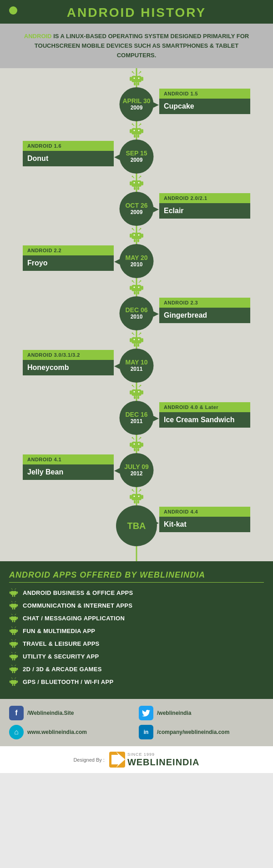  What do you see at coordinates (136, 105) in the screenshot?
I see `circle-node-cupcake: APRIL 30 2009` at bounding box center [136, 105].